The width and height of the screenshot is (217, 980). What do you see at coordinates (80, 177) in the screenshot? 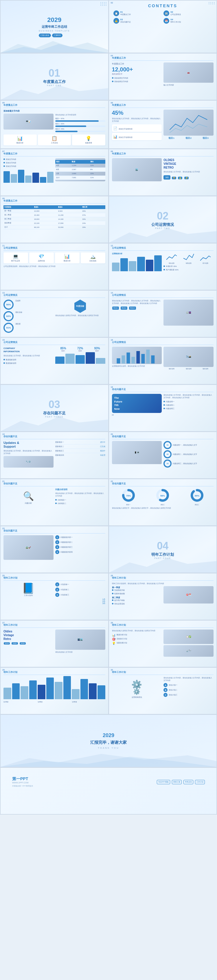
I see `td-2: 7,691` at bounding box center [80, 177].